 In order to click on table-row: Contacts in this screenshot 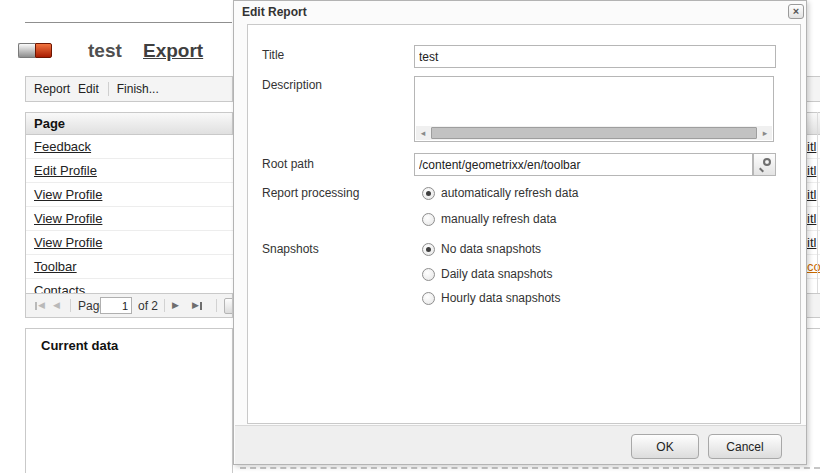, I will do `click(130, 286)`.